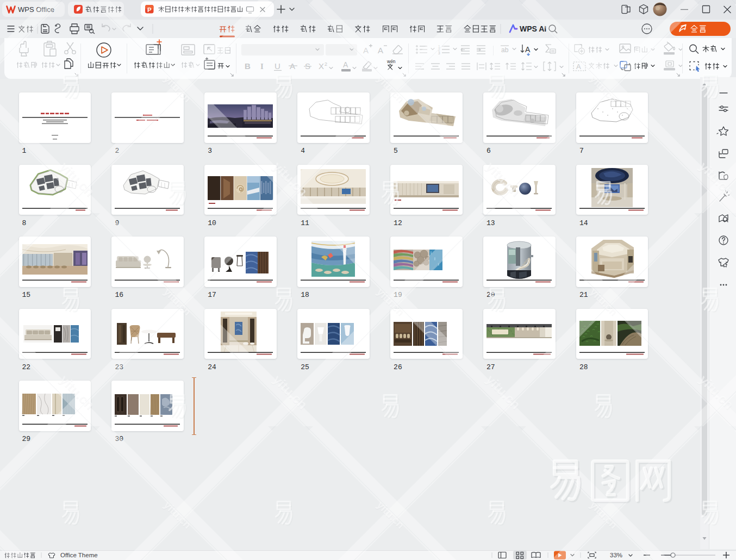  I want to click on svg-text: U, so click(277, 66).